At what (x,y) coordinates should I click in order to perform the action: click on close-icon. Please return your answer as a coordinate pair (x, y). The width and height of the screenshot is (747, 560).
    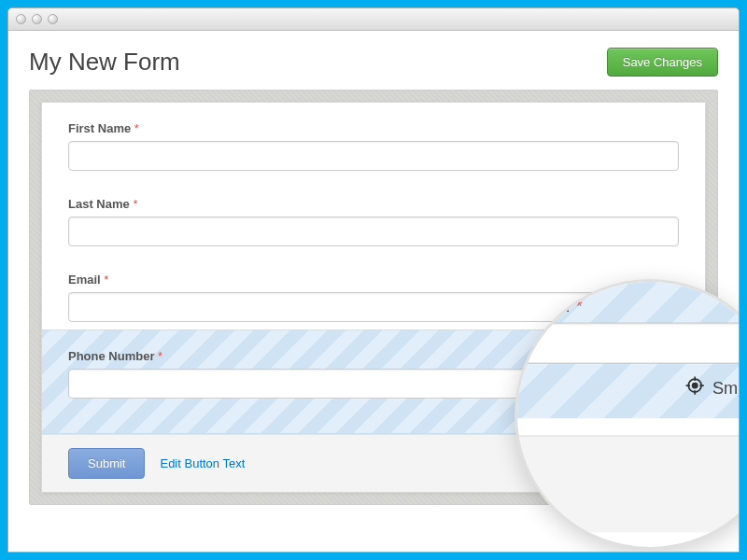
    Looking at the image, I should click on (21, 19).